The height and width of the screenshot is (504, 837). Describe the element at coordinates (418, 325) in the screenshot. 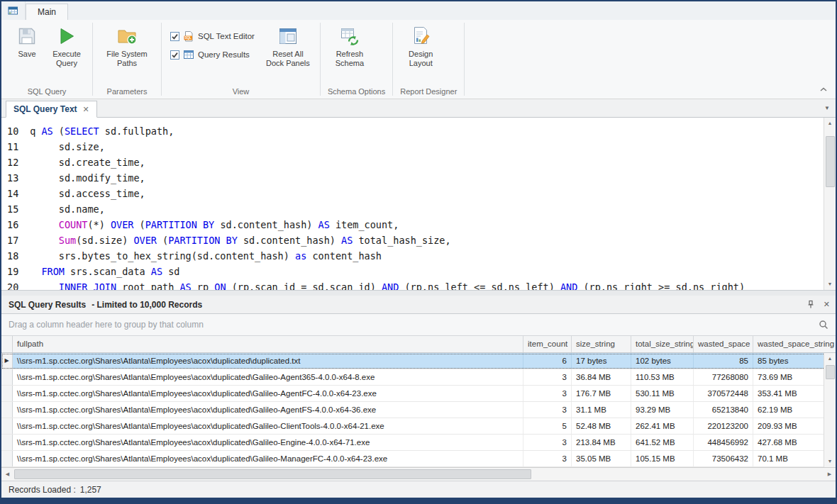

I see `group-by-bar: Drag a column header here to group by th…` at that location.